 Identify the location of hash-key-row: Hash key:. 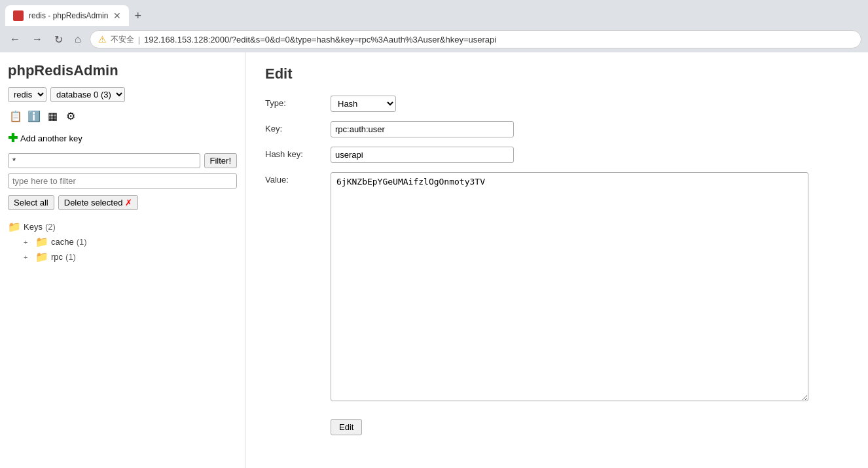
(556, 154).